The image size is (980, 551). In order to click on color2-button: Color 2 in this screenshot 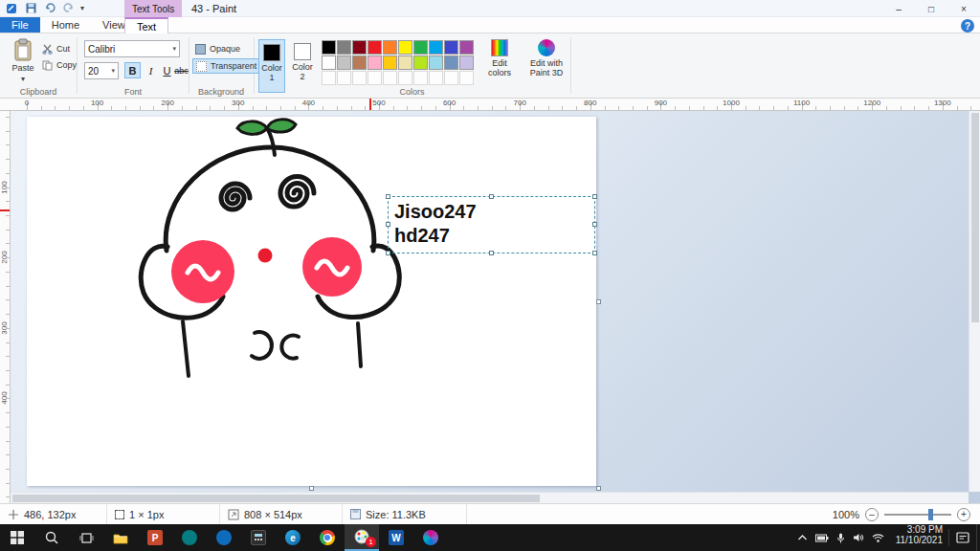, I will do `click(302, 66)`.